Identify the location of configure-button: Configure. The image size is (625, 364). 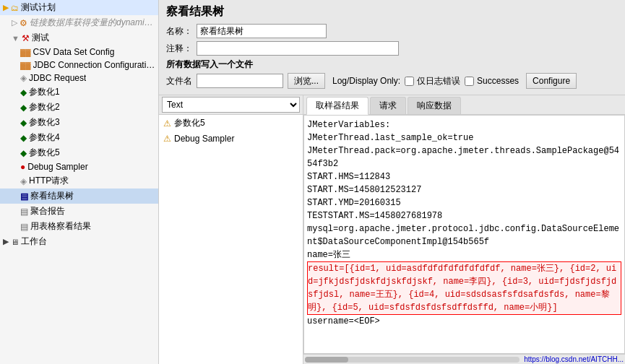
(551, 81).